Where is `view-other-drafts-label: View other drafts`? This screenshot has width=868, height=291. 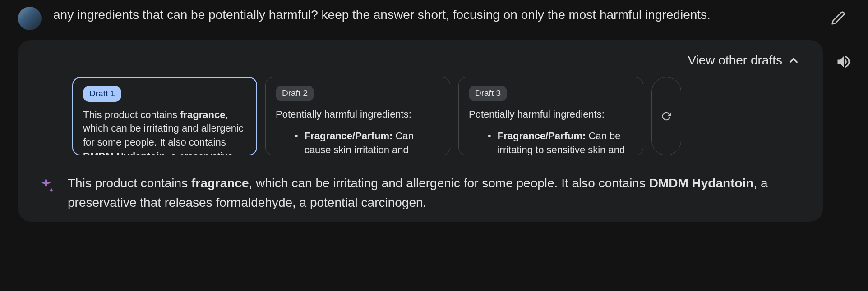
view-other-drafts-label: View other drafts is located at coordinates (735, 60).